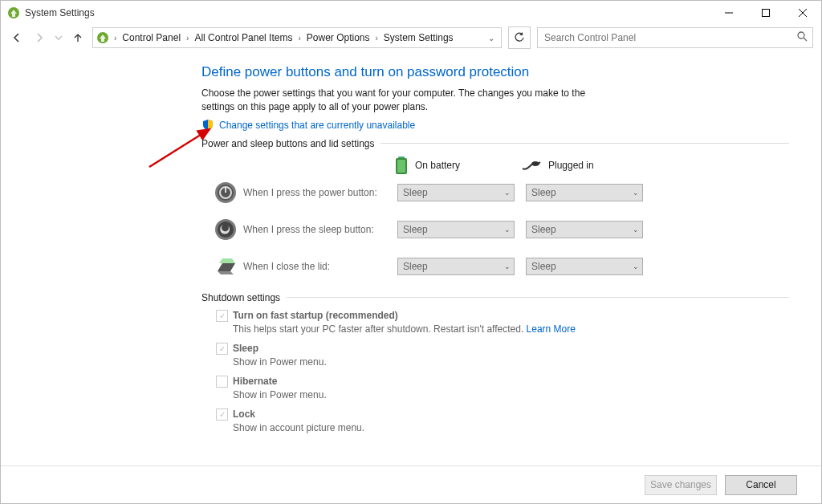  Describe the element at coordinates (551, 329) in the screenshot. I see `learn-more-link: Learn More` at that location.